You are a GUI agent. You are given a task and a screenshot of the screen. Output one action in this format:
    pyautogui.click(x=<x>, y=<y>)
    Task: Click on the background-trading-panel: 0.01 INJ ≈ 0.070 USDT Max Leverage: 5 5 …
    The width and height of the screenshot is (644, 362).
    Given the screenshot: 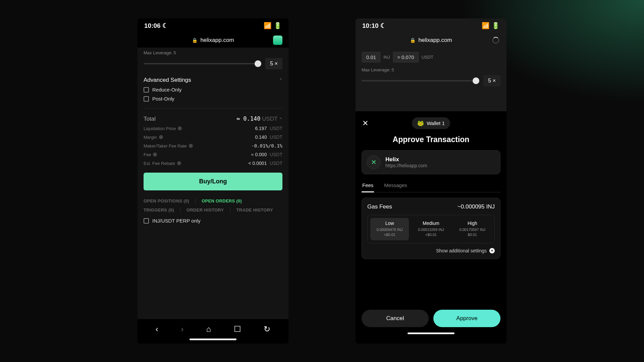 What is the action you would take?
    pyautogui.click(x=431, y=79)
    